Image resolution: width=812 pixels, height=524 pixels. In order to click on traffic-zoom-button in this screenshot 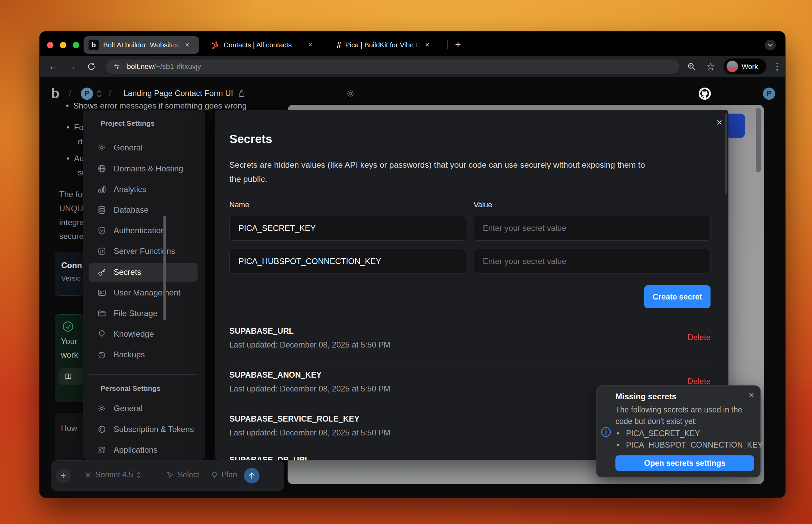, I will do `click(76, 45)`.